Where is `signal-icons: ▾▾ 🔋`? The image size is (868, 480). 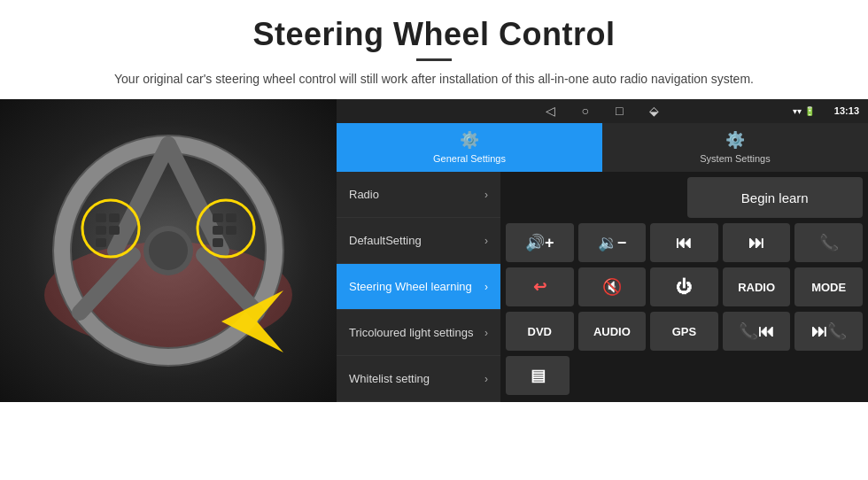 signal-icons: ▾▾ 🔋 is located at coordinates (804, 112).